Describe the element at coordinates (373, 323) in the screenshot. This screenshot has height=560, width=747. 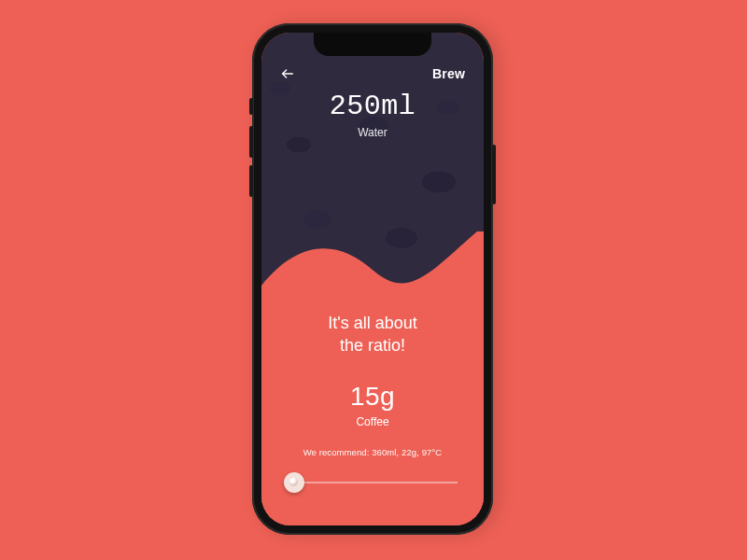
I see `headline-line-1: It's all about` at that location.